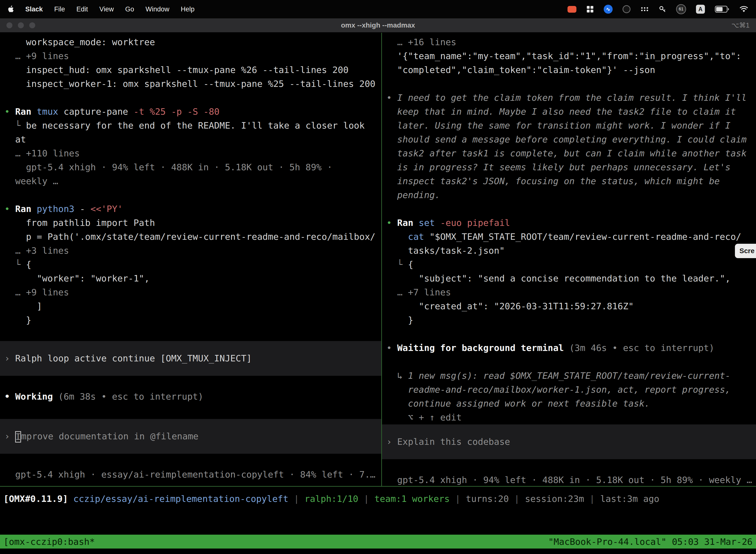  I want to click on pane-status: gpt-5.4 xhigh · essay/ai-reimplementatio…, so click(191, 475).